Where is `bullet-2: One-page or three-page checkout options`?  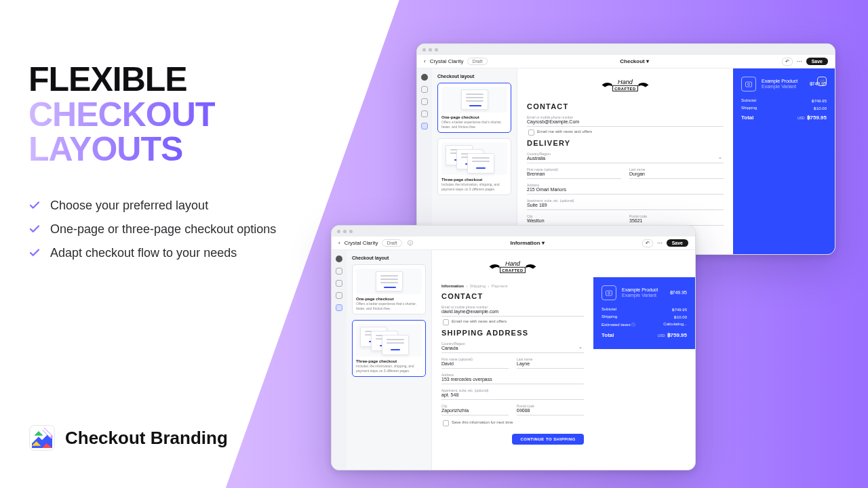 bullet-2: One-page or three-page checkout options is located at coordinates (184, 229).